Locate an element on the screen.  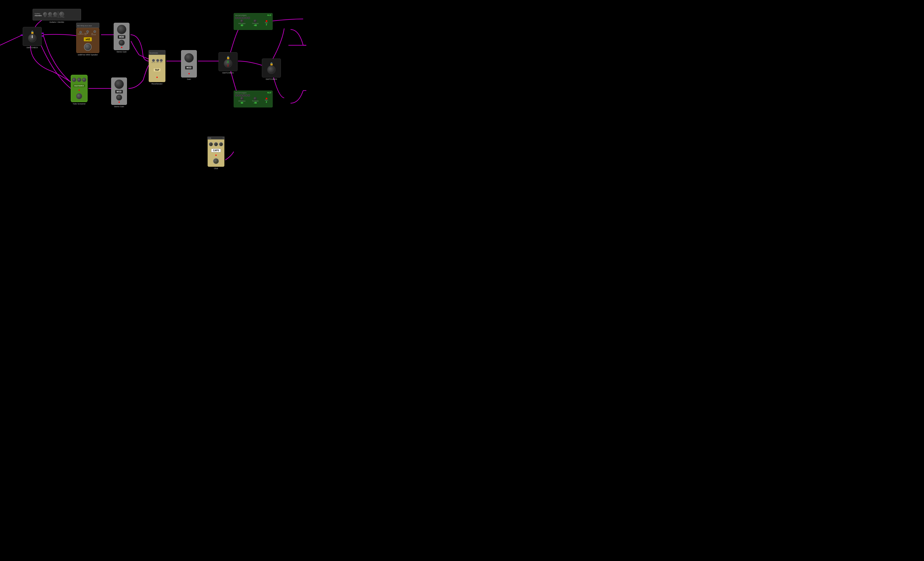
alo2-modbass-param: MOD Bass 60 is located at coordinates (242, 100).